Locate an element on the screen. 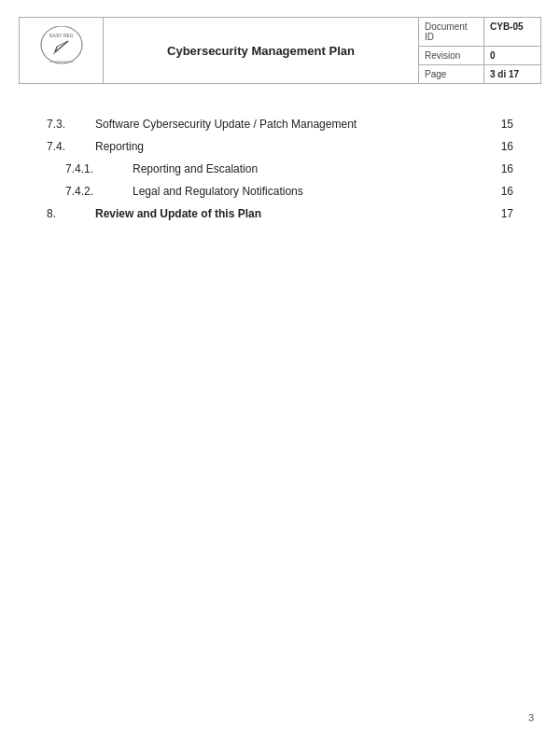 Image resolution: width=560 pixels, height=740 pixels. toc-number: 7.3. is located at coordinates (71, 124).